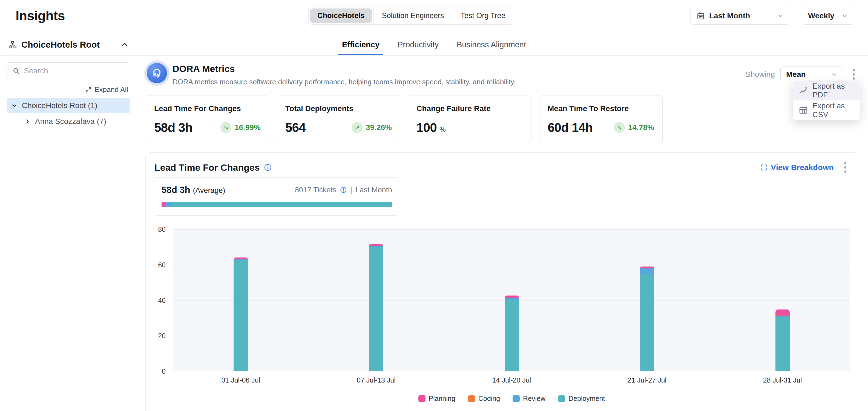 The width and height of the screenshot is (868, 411). What do you see at coordinates (357, 128) in the screenshot?
I see `trend-up-arrow-icon: ↗` at bounding box center [357, 128].